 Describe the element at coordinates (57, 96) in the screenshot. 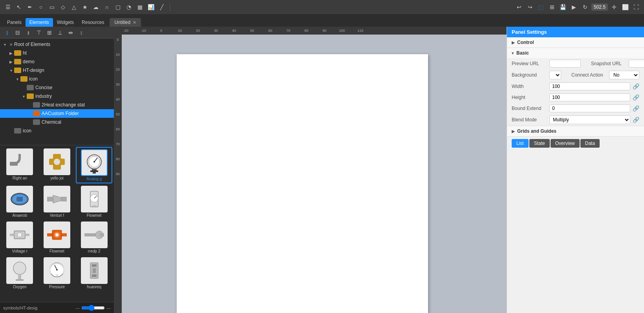

I see `tree-item-industry: ▾ industry` at that location.